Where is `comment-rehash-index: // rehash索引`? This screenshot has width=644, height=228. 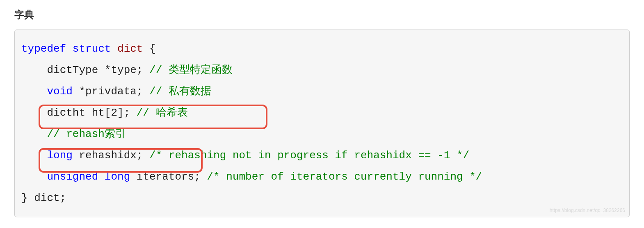 comment-rehash-index: // rehash索引 is located at coordinates (86, 134).